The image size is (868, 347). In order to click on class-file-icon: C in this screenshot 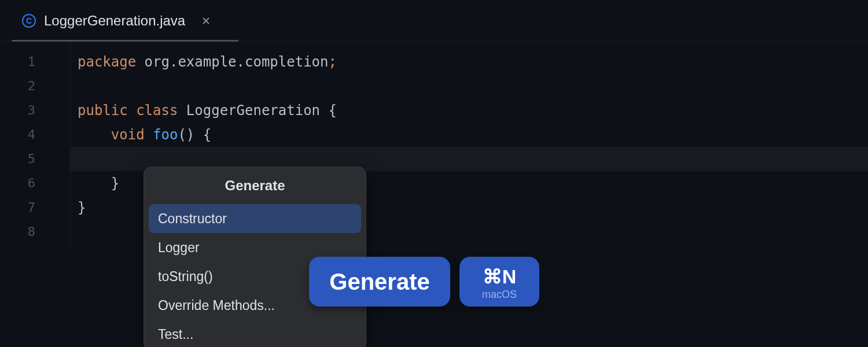, I will do `click(29, 21)`.